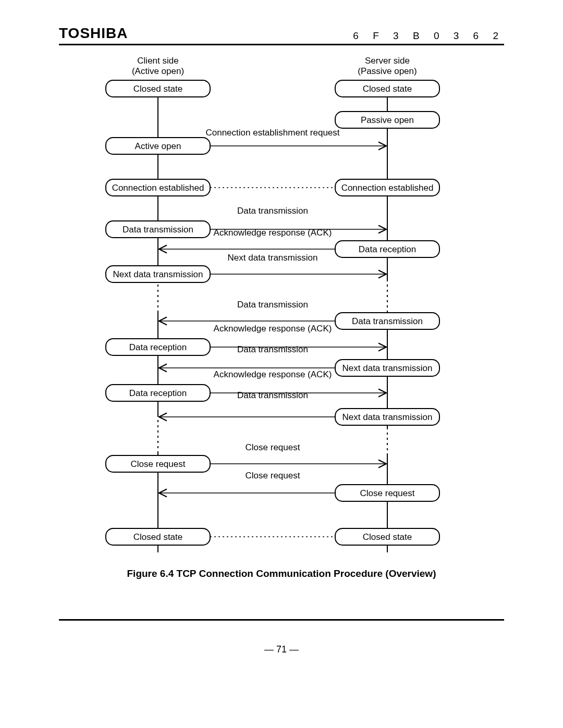 Image resolution: width=563 pixels, height=728 pixels. Describe the element at coordinates (387, 71) in the screenshot. I see `server-header-2: (Passive open)` at that location.